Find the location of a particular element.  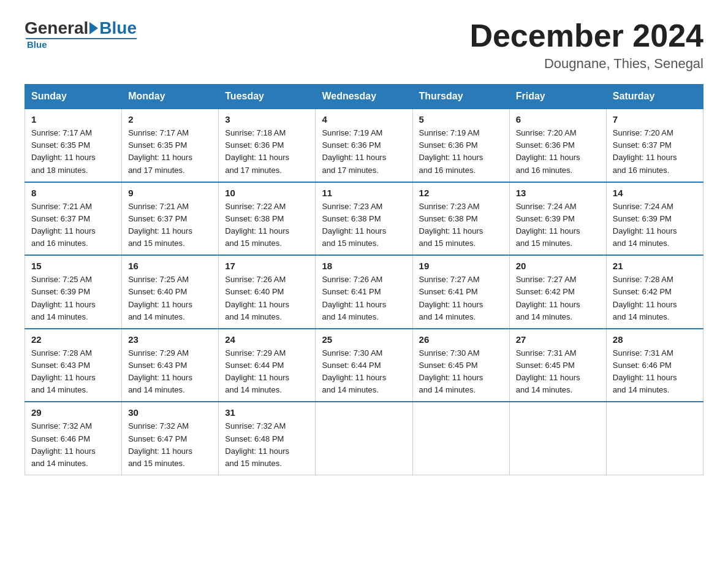

day-info: Sunrise: 7:18 AMSunset: 6:36 PMDaylight:… is located at coordinates (267, 152).